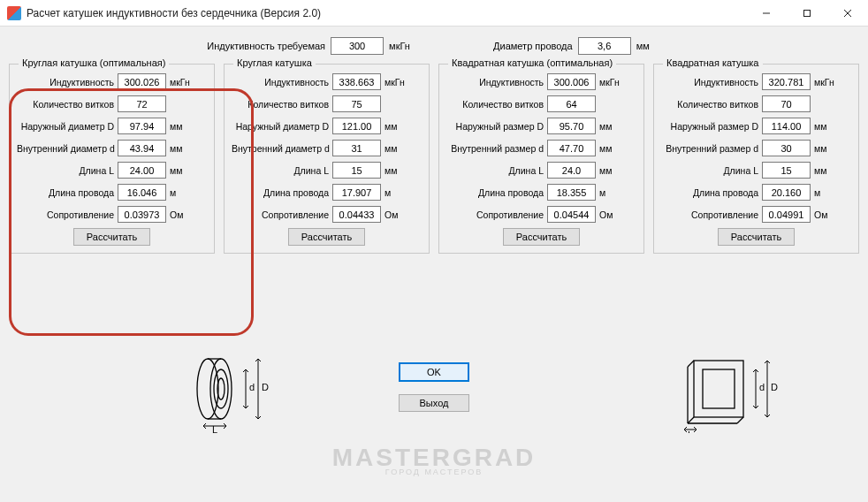 The width and height of the screenshot is (868, 502). What do you see at coordinates (401, 46) in the screenshot?
I see `required-inductance-unit: мкГн` at bounding box center [401, 46].